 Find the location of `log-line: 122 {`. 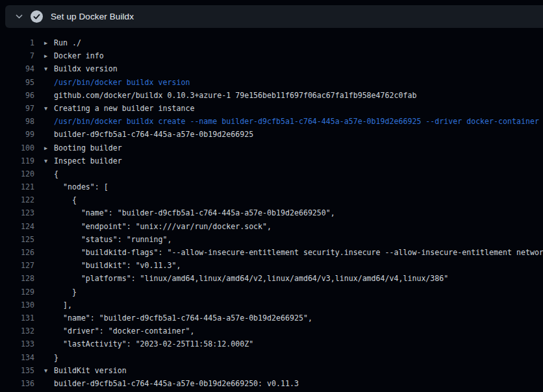

log-line: 122 { is located at coordinates (272, 200).